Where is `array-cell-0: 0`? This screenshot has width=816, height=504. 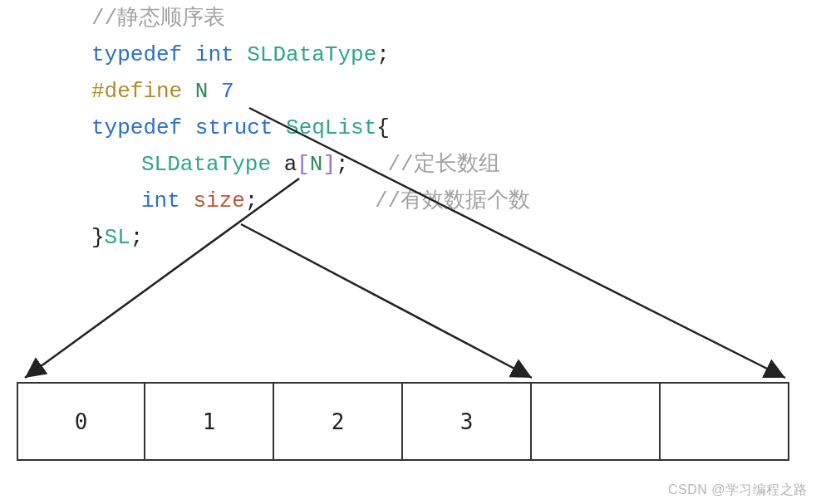 array-cell-0: 0 is located at coordinates (81, 422).